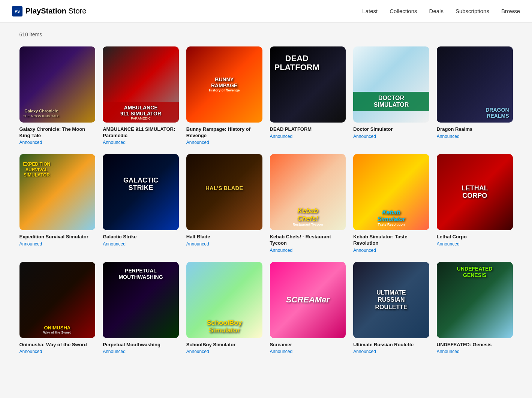  What do you see at coordinates (308, 192) in the screenshot?
I see `game-image-kebab-chefs: KebabChefs! Restaurant Tycoon` at bounding box center [308, 192].